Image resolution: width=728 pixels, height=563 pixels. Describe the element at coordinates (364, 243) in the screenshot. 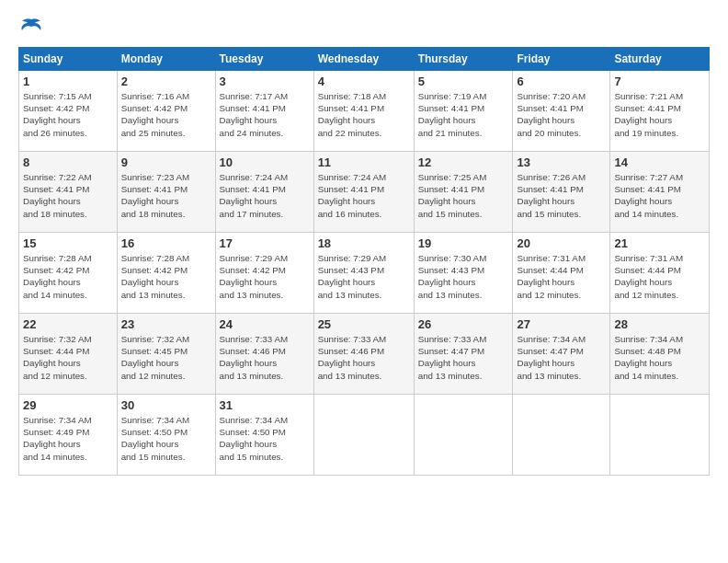

I see `day-number: 18` at that location.